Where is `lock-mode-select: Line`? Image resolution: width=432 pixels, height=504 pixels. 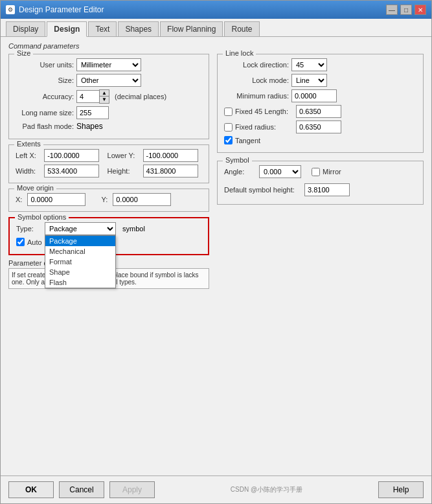
lock-mode-select: Line is located at coordinates (310, 80).